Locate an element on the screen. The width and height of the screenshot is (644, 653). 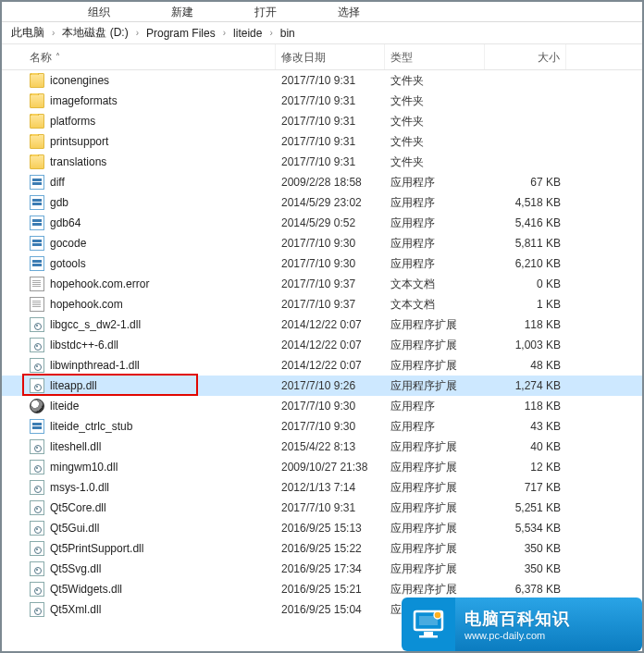
file-row: Qt5Widgets.dll2016/9/25 15:21应用程序扩展6,378… is located at coordinates (322, 589).